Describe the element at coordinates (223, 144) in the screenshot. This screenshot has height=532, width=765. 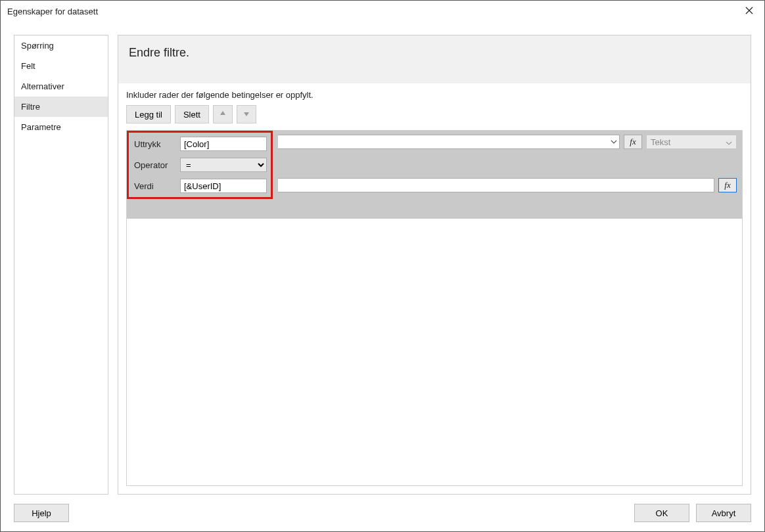
I see `expression-input` at that location.